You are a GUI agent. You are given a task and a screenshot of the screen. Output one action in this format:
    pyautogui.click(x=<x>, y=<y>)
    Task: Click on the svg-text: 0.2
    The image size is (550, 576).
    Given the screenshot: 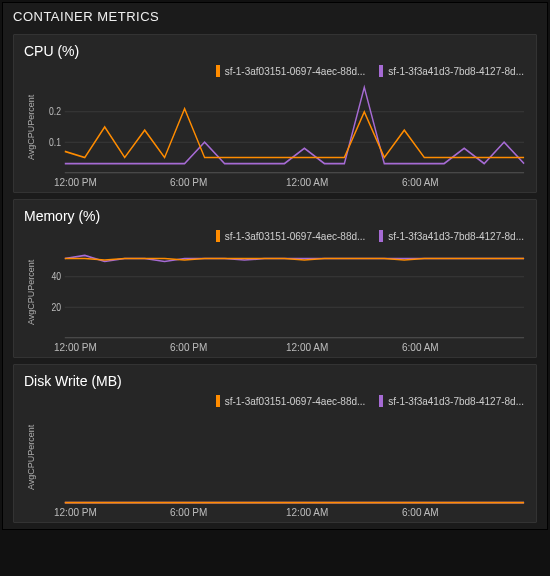 What is the action you would take?
    pyautogui.click(x=55, y=111)
    